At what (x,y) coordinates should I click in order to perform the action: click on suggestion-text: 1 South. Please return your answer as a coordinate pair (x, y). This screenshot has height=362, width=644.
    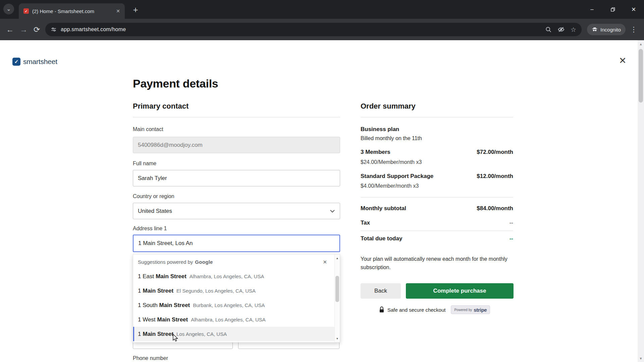
    Looking at the image, I should click on (148, 305).